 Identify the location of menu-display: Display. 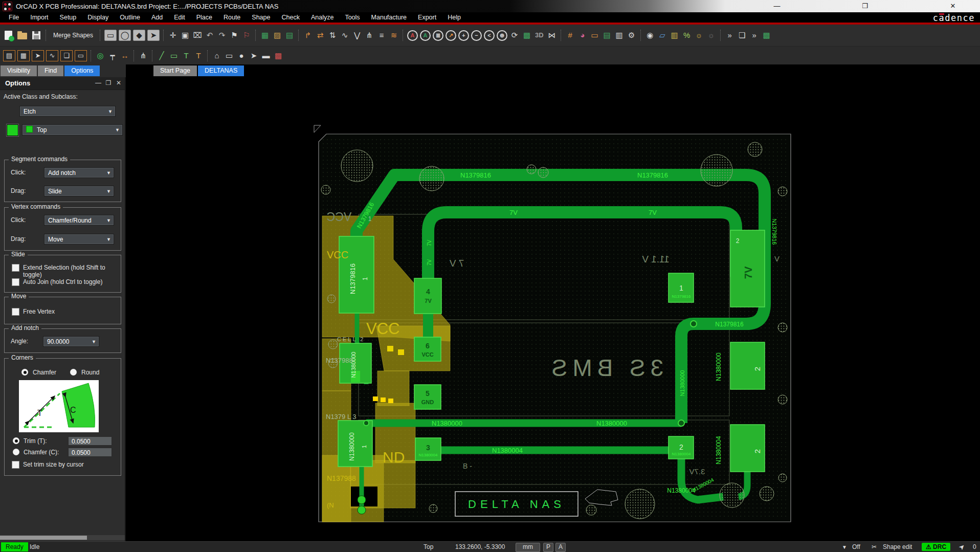
(98, 17).